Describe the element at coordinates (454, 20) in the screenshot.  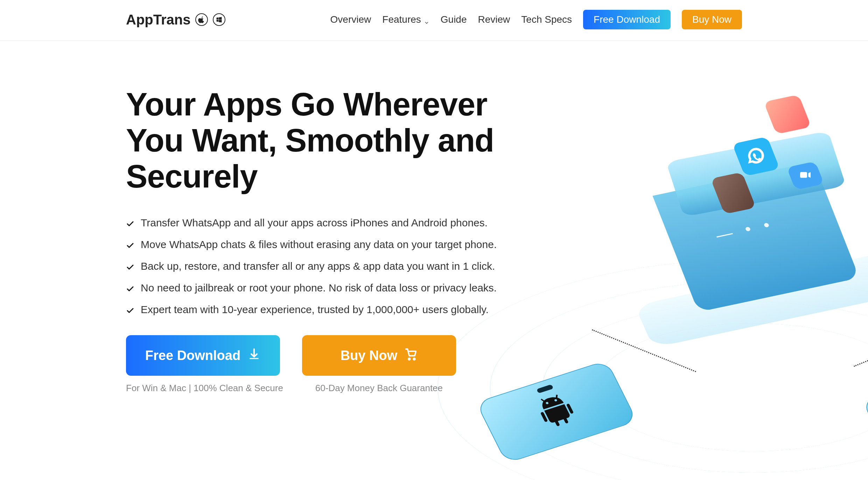
I see `nav-guide: Guide` at that location.